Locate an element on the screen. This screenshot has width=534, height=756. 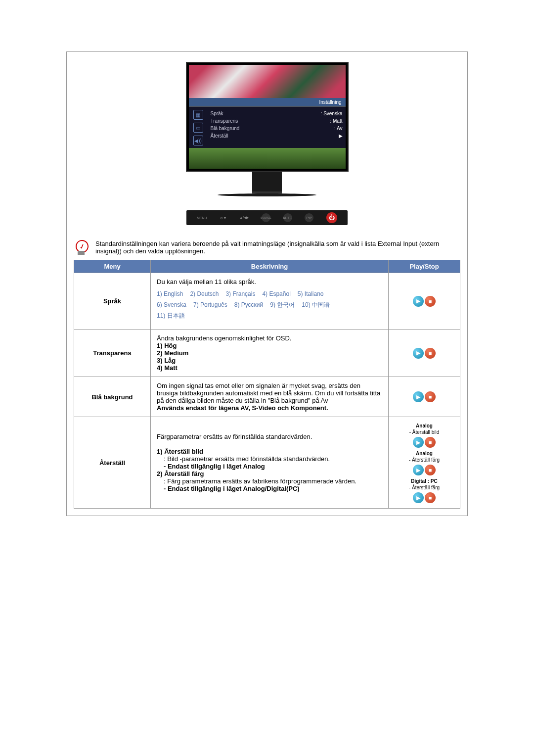
row-name-transparens: Transparens is located at coordinates (113, 353).